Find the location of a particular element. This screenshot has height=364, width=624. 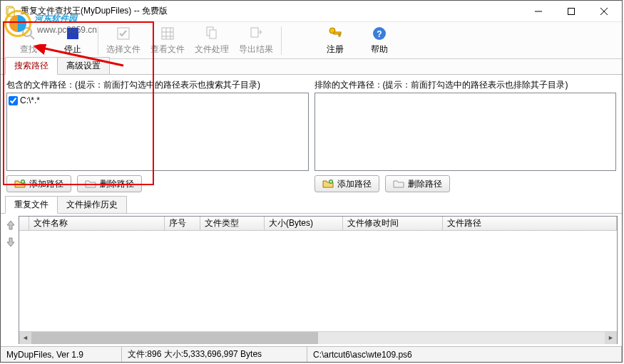

list-item: C:\*.* is located at coordinates (158, 100).